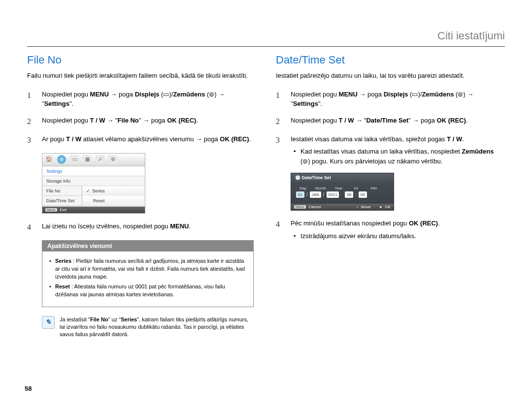  I want to click on val-day: 01, so click(300, 195).